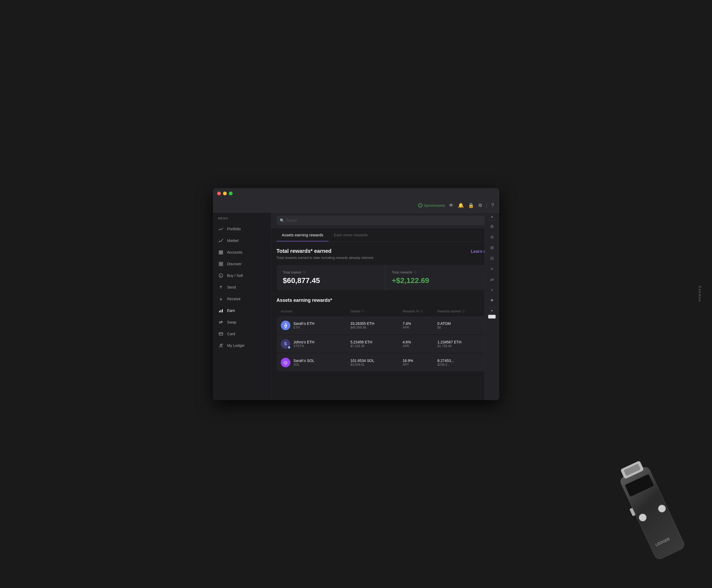 The image size is (712, 588). I want to click on staked-usd-1: $7,328.39, so click(377, 346).